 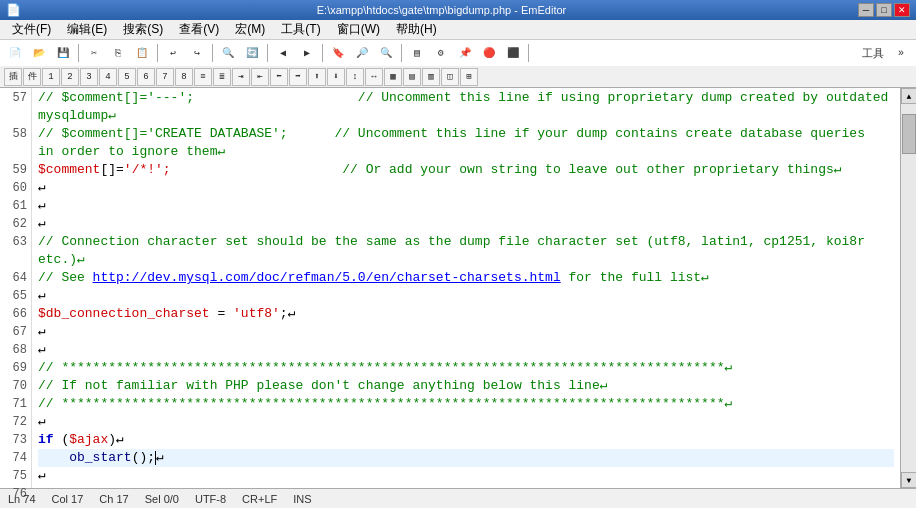 I want to click on code-line-75: ↵, so click(x=466, y=476).